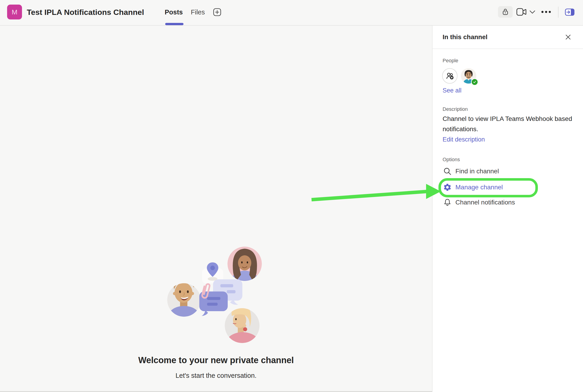 The image size is (583, 392). What do you see at coordinates (86, 12) in the screenshot?
I see `page-title: Test IPLA Notifications Channel` at bounding box center [86, 12].